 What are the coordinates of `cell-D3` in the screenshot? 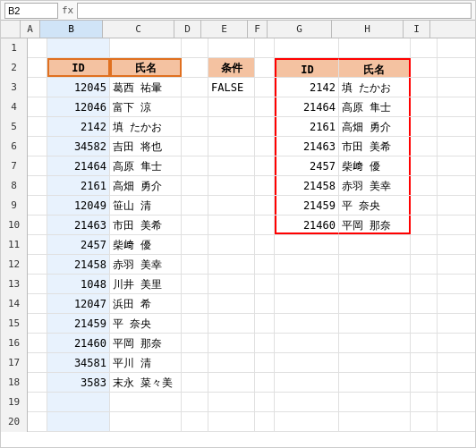 It's located at (195, 88).